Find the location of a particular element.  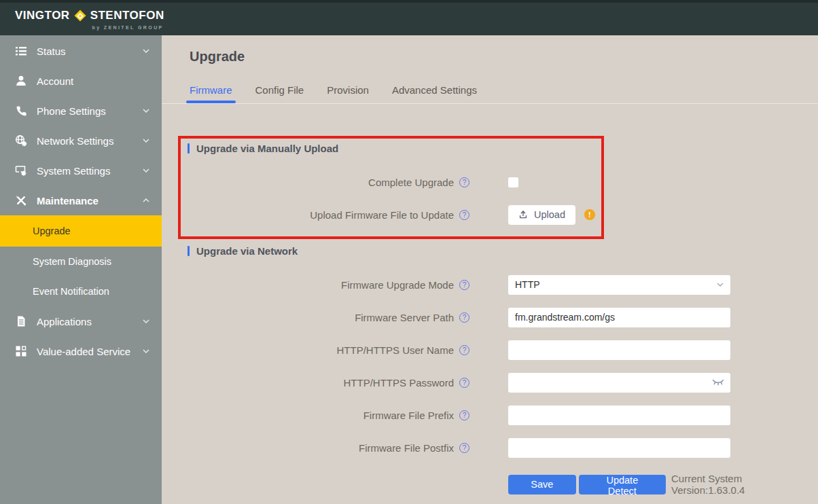

http-password-input is located at coordinates (620, 383).